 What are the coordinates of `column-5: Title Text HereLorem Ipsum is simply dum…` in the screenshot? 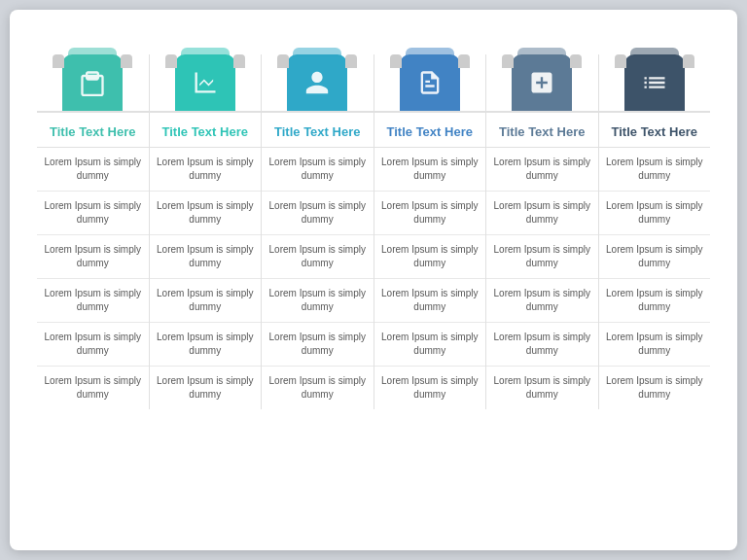 It's located at (656, 231).